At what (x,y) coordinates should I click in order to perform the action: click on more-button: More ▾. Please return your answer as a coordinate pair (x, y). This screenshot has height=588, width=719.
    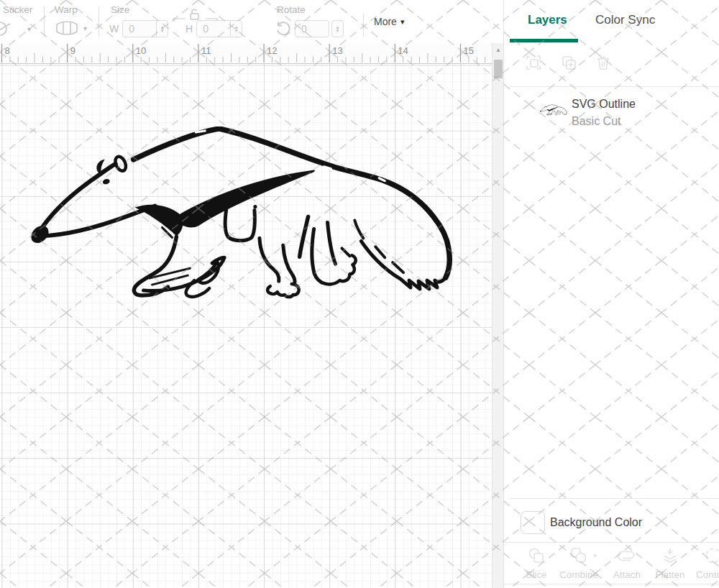
    Looking at the image, I should click on (389, 22).